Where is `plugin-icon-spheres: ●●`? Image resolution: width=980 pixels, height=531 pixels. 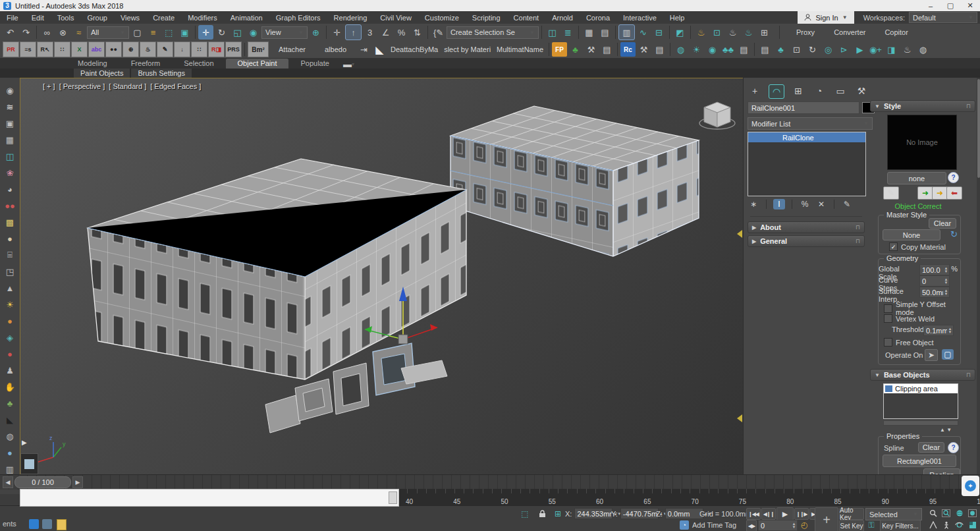 plugin-icon-spheres: ●● is located at coordinates (113, 49).